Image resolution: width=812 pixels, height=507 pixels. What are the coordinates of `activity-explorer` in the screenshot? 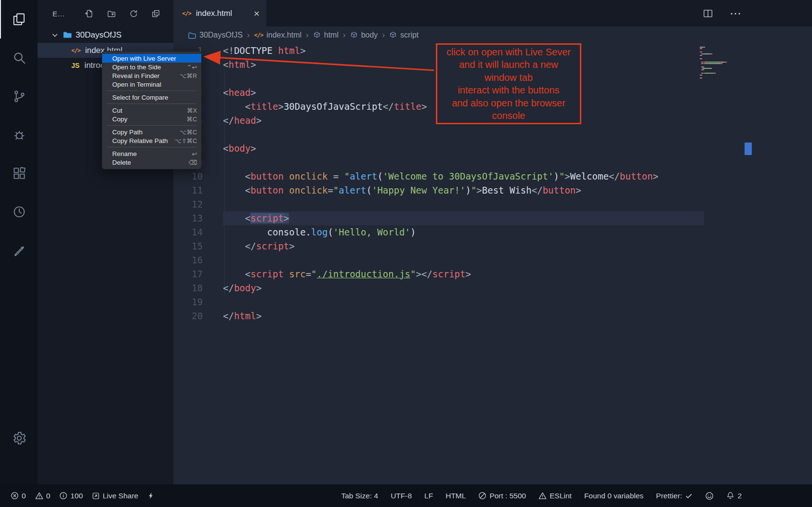 It's located at (19, 19).